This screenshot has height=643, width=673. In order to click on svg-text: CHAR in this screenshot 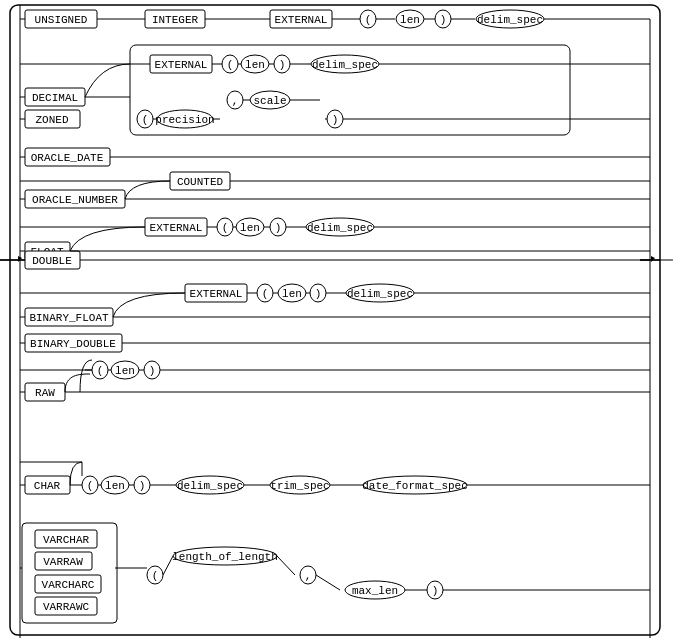, I will do `click(48, 486)`.